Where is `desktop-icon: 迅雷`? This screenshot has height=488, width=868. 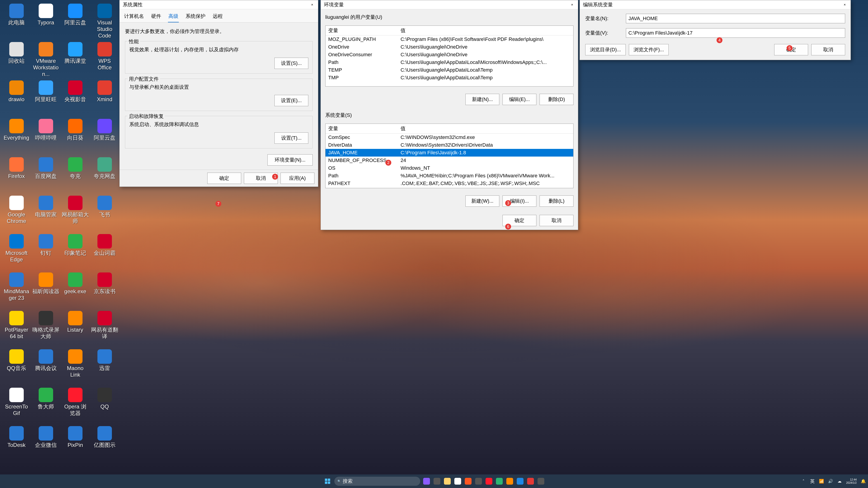 desktop-icon: 迅雷 is located at coordinates (104, 367).